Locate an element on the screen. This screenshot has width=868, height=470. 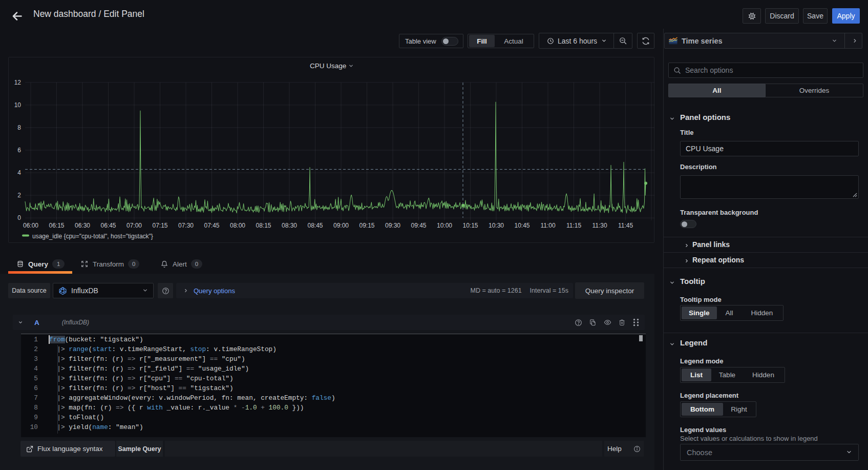
svg-text: 11:45 is located at coordinates (626, 226).